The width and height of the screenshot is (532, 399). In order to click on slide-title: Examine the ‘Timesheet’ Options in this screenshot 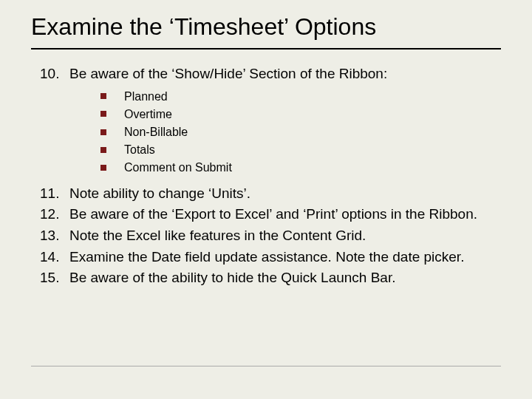, I will do `click(266, 31)`.